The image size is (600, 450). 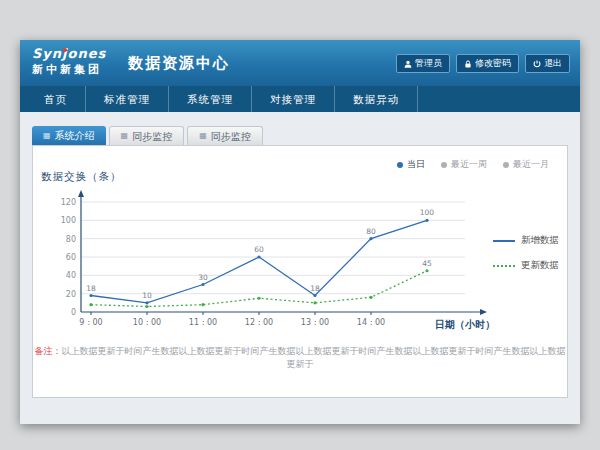 What do you see at coordinates (68, 202) in the screenshot?
I see `svg-text: 120` at bounding box center [68, 202].